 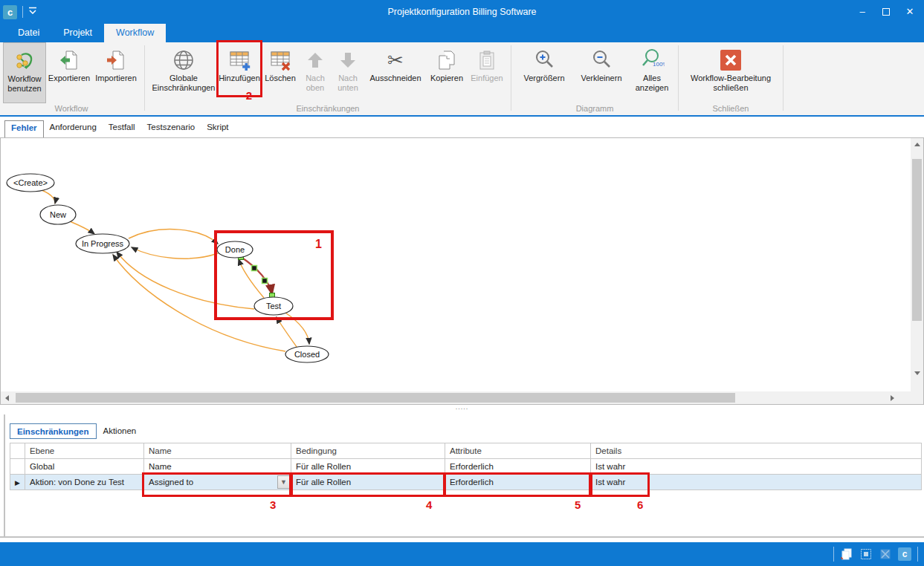 What do you see at coordinates (466, 483) in the screenshot?
I see `table-row-aktion-selected: ▶ Aktion: von Done zu Test Assigned to ▼…` at bounding box center [466, 483].